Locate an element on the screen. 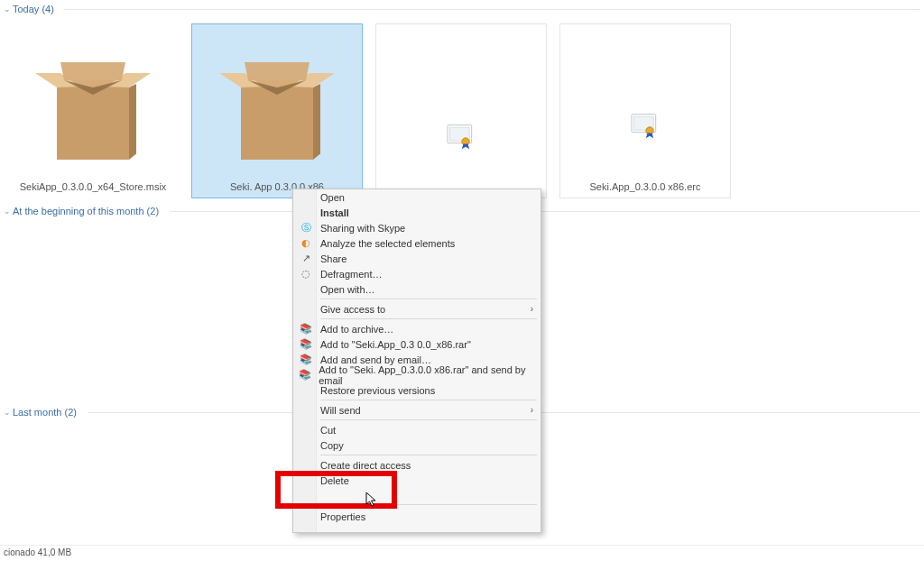 This screenshot has height=561, width=924. share-icon: ↗ is located at coordinates (306, 258).